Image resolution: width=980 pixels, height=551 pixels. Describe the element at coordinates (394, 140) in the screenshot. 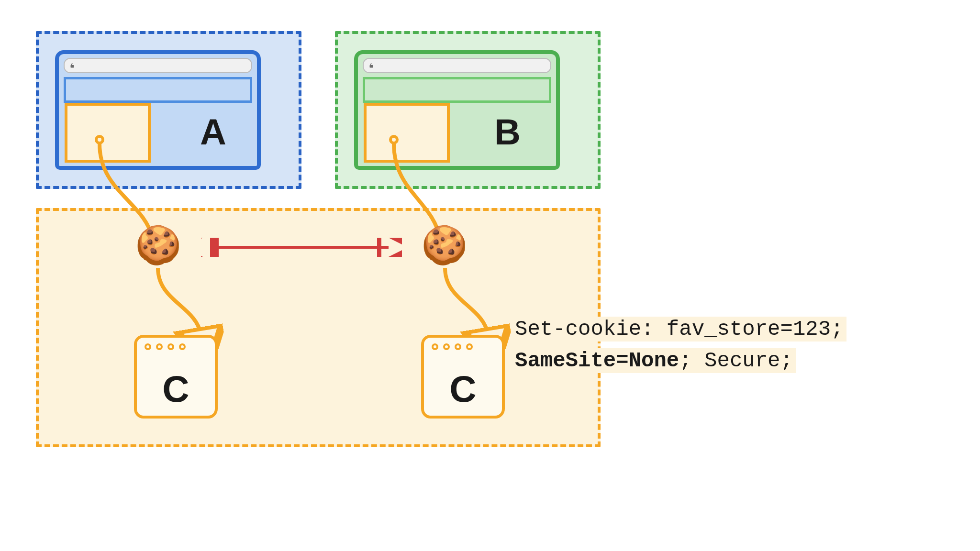

I see `connector-node-b` at that location.